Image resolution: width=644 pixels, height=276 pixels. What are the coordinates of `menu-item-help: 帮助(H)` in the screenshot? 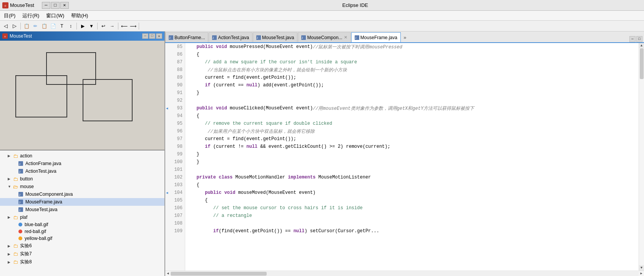 It's located at (80, 16).